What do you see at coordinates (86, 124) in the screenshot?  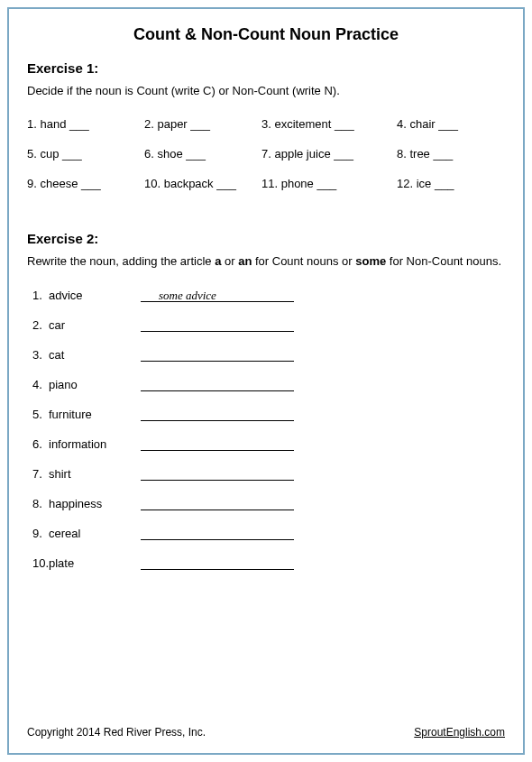 I see `ex1-item: 1. hand ___` at bounding box center [86, 124].